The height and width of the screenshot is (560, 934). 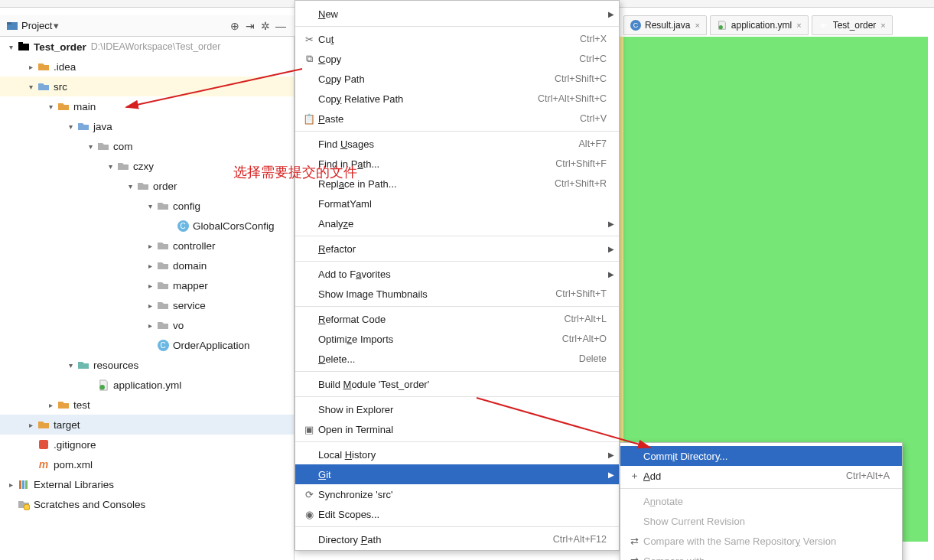 What do you see at coordinates (855, 25) in the screenshot?
I see `tab-label: Test_order` at bounding box center [855, 25].